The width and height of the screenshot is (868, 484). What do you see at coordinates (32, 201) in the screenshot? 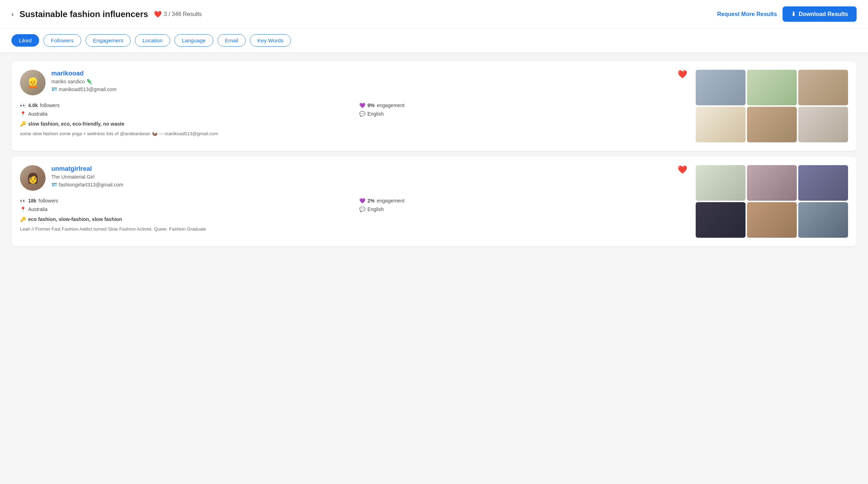
I see `followers-count-2: 18k` at bounding box center [32, 201].